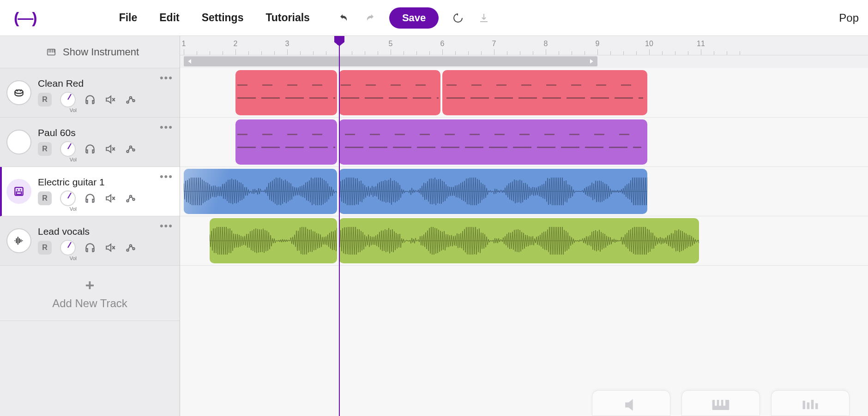  Describe the element at coordinates (849, 18) in the screenshot. I see `project-name: Pop` at that location.